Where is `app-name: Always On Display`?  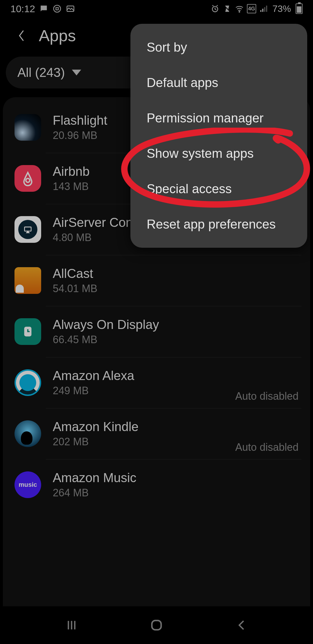
app-name: Always On Display is located at coordinates (177, 325).